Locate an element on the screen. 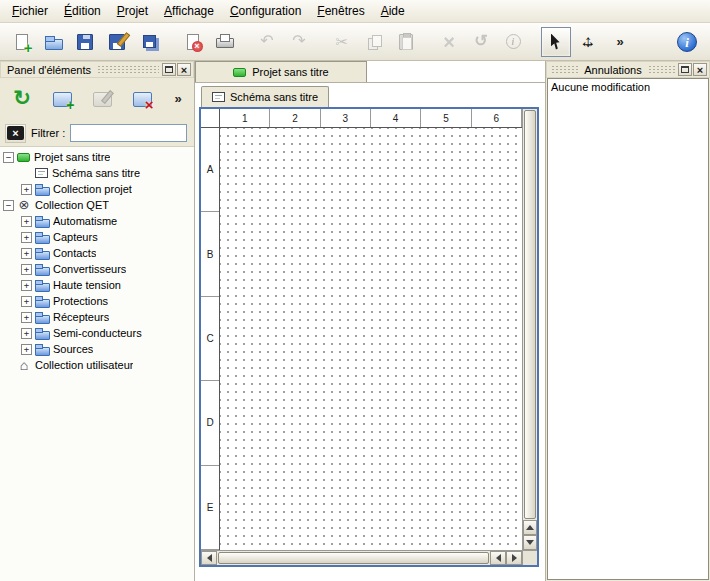 The height and width of the screenshot is (581, 710). elements-panel-close-button is located at coordinates (184, 70).